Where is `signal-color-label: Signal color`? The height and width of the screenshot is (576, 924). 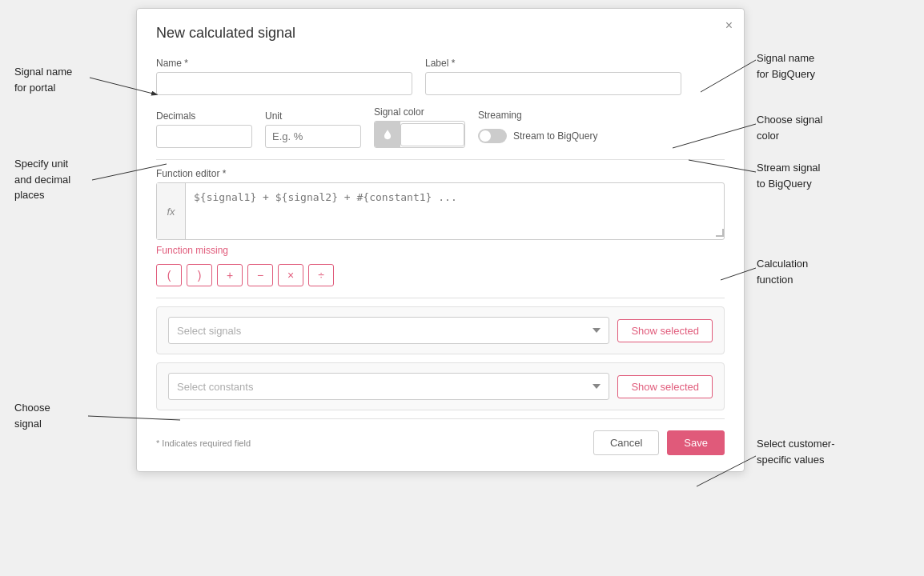 signal-color-label: Signal color is located at coordinates (420, 112).